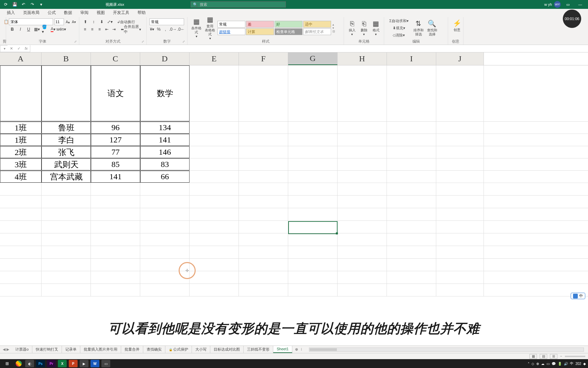 The image size is (588, 368). I want to click on cell: 77, so click(116, 152).